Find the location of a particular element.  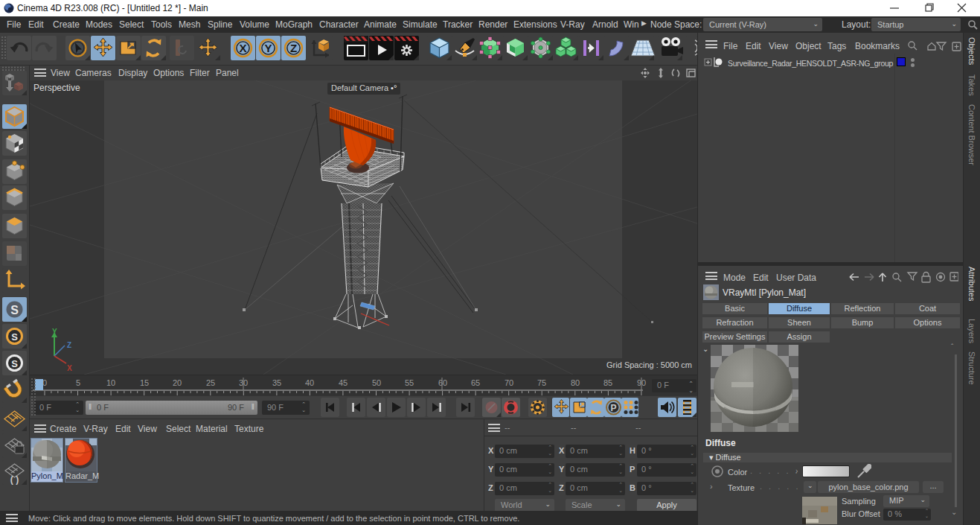

svg-text: 15 is located at coordinates (144, 383).